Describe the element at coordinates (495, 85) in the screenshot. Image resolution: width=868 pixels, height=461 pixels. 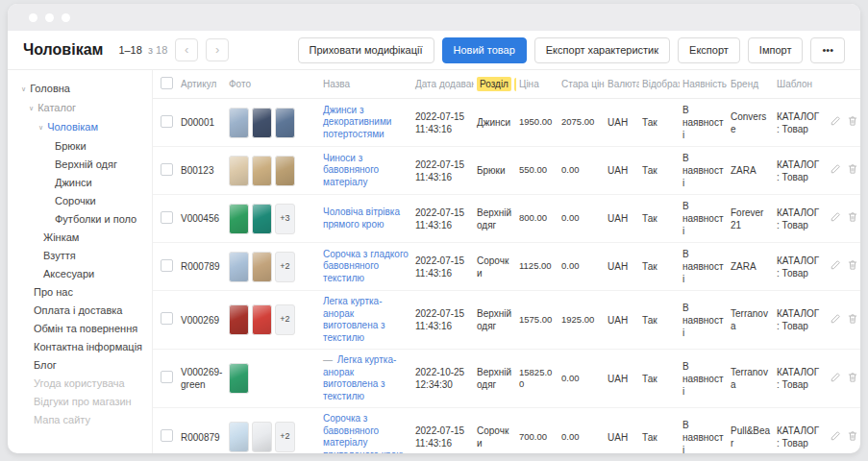
I see `column-header-4: Розділ⇅` at that location.